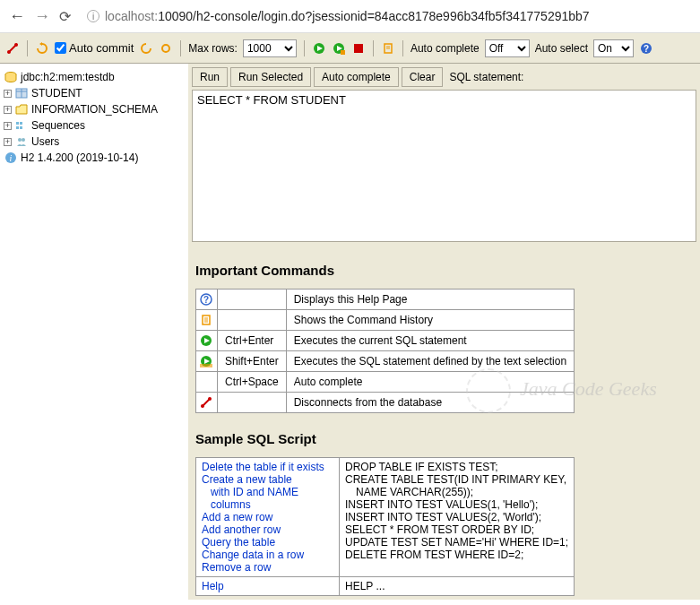 The width and height of the screenshot is (700, 605). Describe the element at coordinates (457, 555) in the screenshot. I see `script-sql-line: DELETE FROM TEST WHERE ID=2;` at that location.